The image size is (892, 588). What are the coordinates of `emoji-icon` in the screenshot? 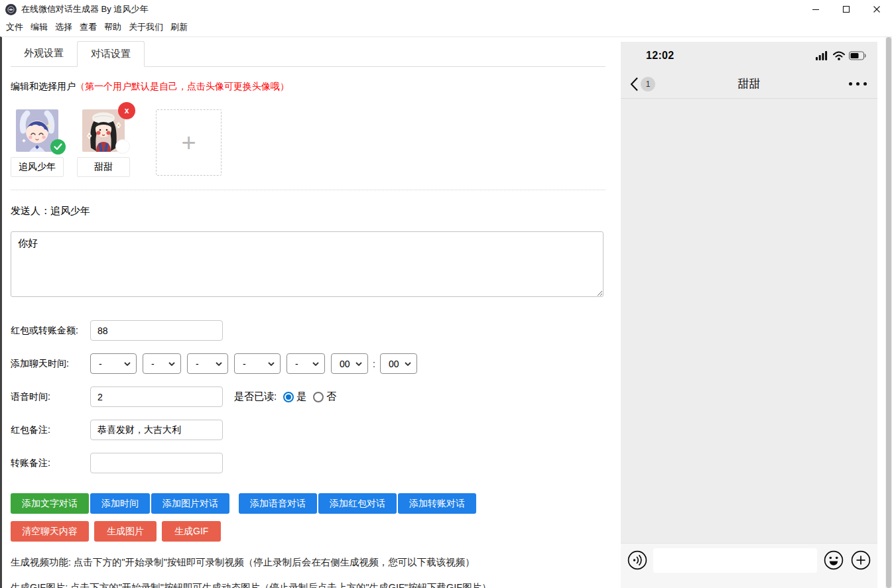 It's located at (834, 560).